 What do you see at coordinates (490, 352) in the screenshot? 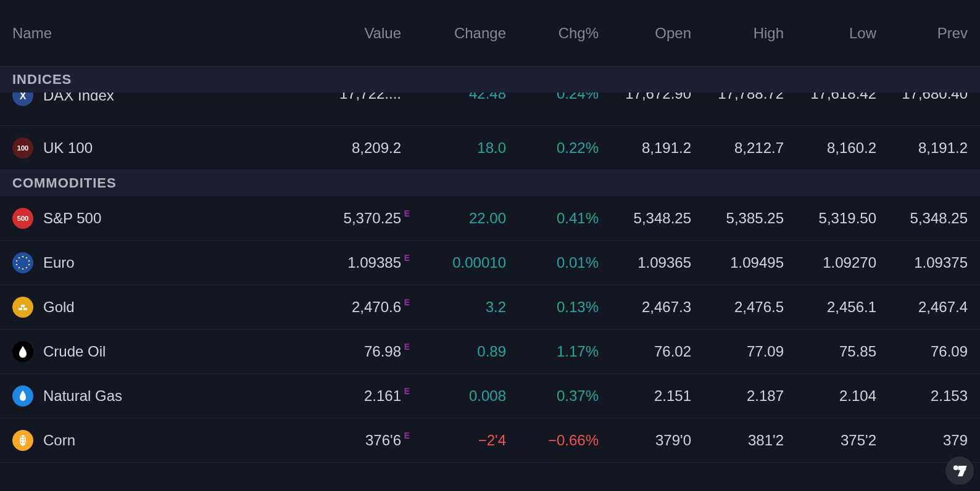
I see `table-row: Crude Oil76.98E0.891.17%76.0277.0975.857…` at bounding box center [490, 352].